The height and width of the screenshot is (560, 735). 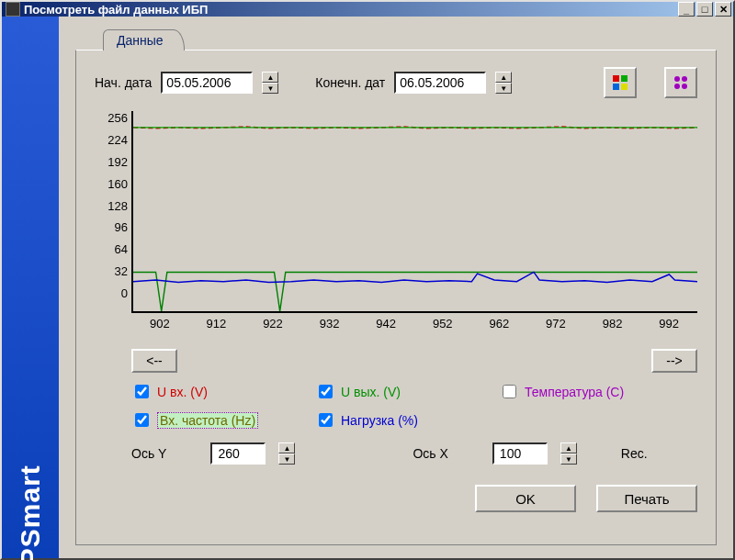 I want to click on end-date-label: Конечн. дат, so click(x=350, y=83).